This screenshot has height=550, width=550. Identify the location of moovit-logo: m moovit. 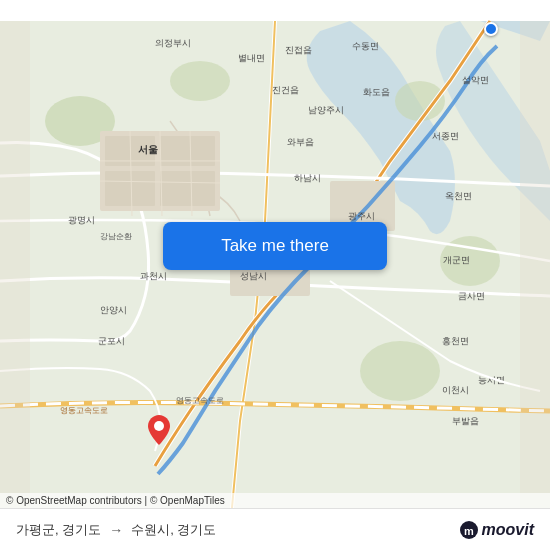
(496, 530).